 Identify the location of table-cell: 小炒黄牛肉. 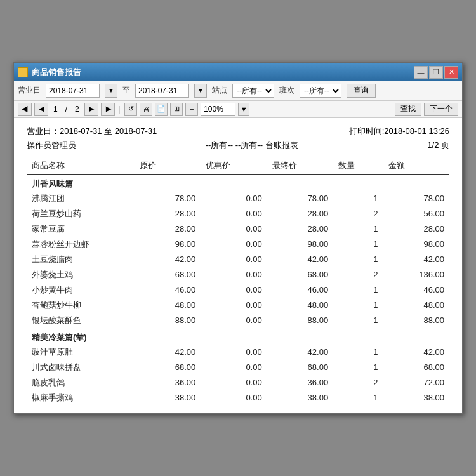
(81, 290).